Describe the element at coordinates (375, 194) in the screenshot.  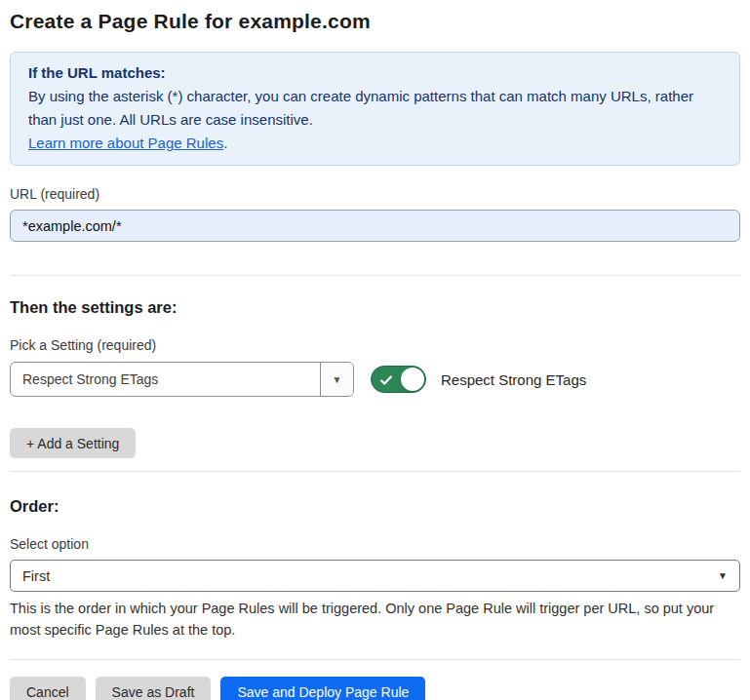
I see `url-field-label: URL (required)` at that location.